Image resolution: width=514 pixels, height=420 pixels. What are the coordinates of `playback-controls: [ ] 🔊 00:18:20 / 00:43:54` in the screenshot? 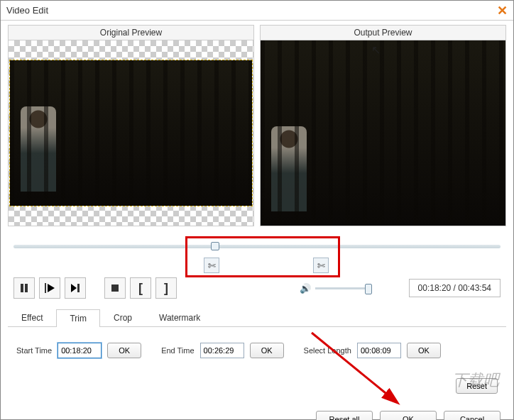 It's located at (257, 290).